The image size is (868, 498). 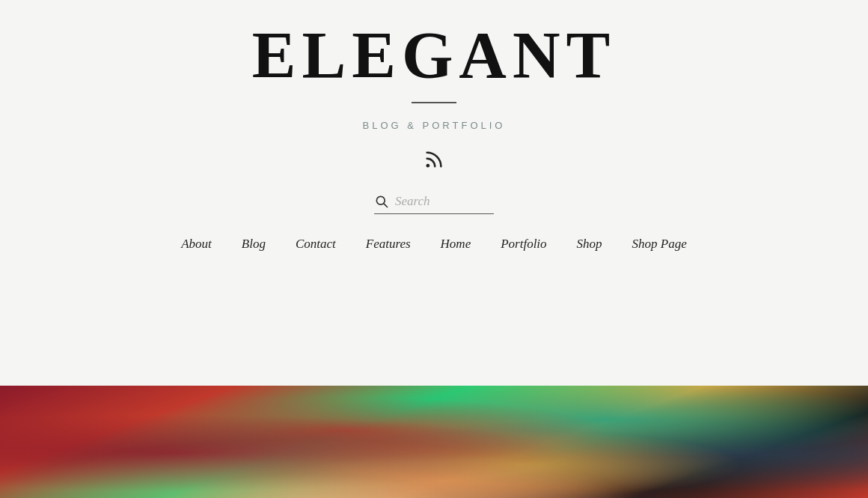 What do you see at coordinates (196, 244) in the screenshot?
I see `nav-item-about: About` at bounding box center [196, 244].